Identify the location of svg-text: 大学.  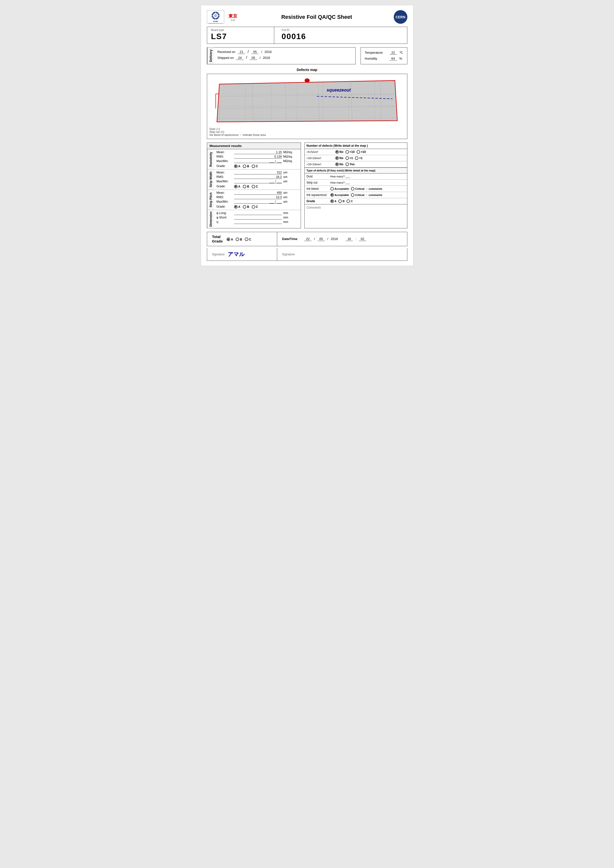
(233, 20).